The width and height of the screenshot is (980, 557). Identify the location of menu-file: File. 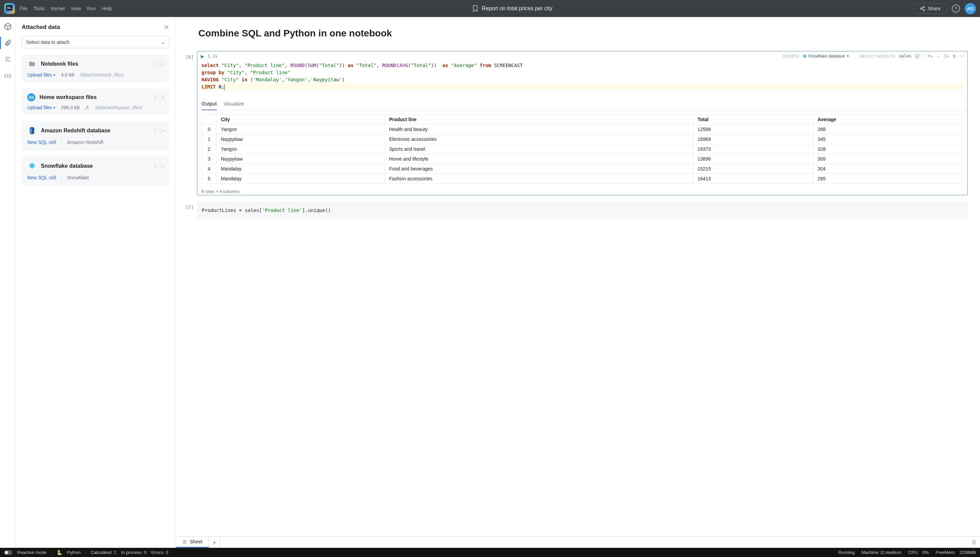
(24, 8).